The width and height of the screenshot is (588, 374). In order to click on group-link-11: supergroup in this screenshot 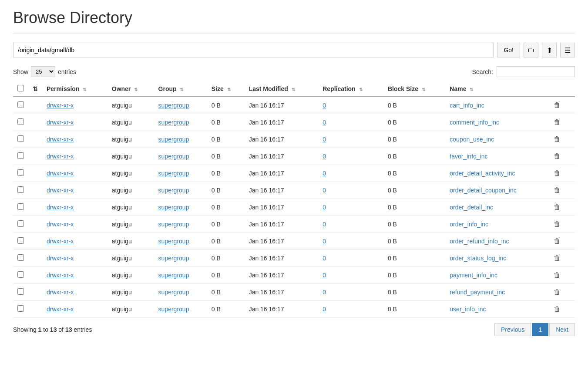, I will do `click(174, 292)`.